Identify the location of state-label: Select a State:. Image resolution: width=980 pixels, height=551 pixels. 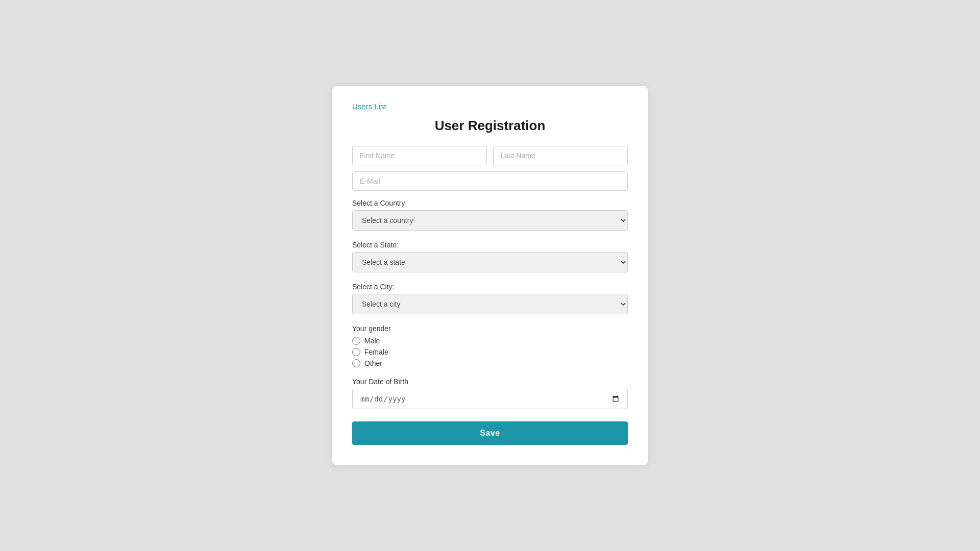
(490, 245).